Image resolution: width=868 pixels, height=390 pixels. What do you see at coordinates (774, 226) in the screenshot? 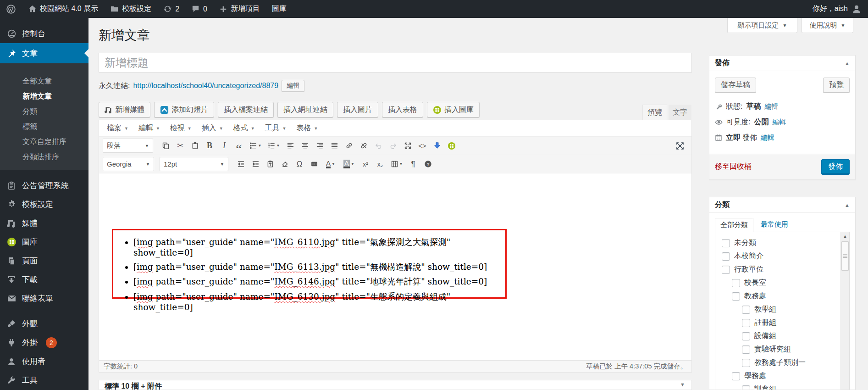
I see `tab-most-used: 最常使用` at bounding box center [774, 226].